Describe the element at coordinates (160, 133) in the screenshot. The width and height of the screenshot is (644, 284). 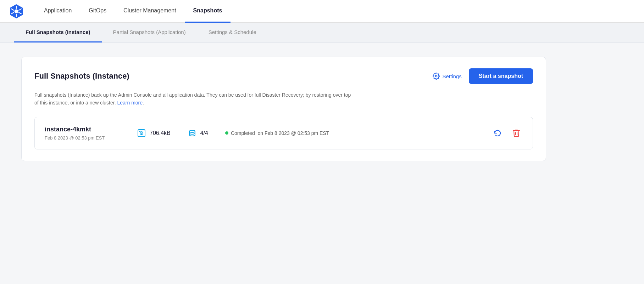
I see `stat-size-value: 706.4kB` at that location.